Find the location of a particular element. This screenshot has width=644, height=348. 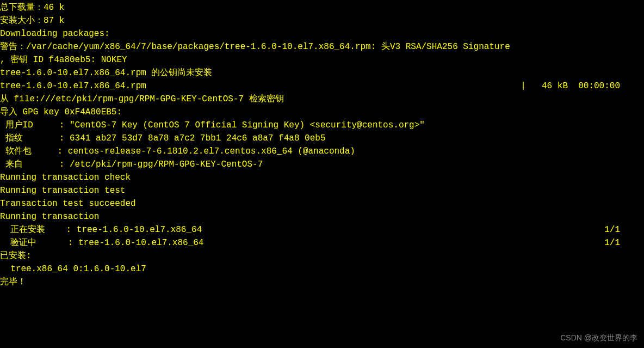

install-size-line: 安装大小：87 k is located at coordinates (322, 21).